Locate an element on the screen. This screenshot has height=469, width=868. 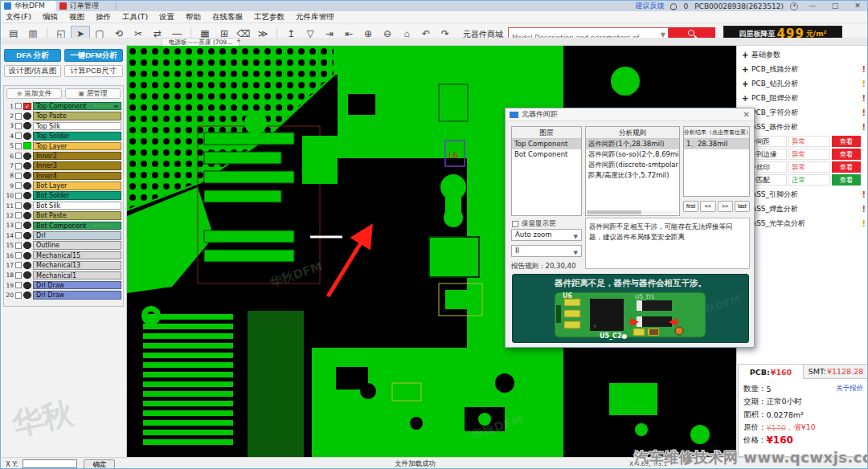
layer-name-bar: Mechanical15 is located at coordinates (77, 255).